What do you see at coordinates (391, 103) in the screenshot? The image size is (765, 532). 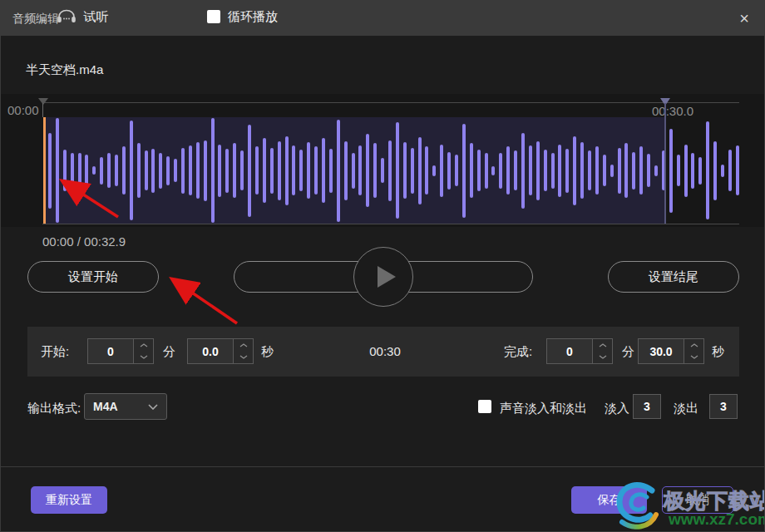 I see `timeline-ruler` at bounding box center [391, 103].